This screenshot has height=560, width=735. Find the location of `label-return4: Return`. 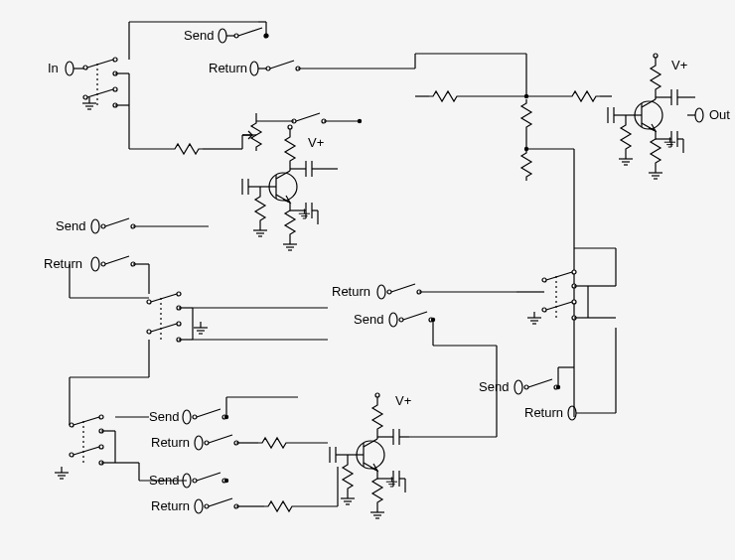

label-return4: Return is located at coordinates (544, 413).